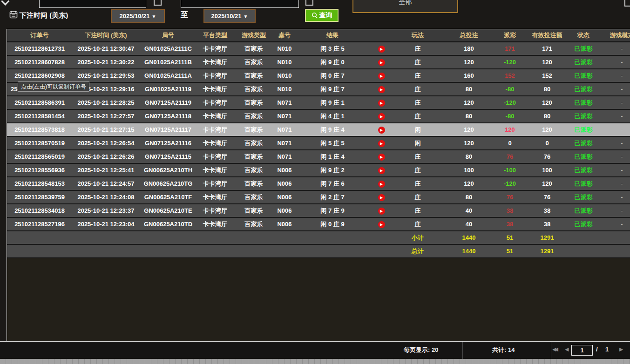 This screenshot has height=364, width=630. Describe the element at coordinates (309, 3) in the screenshot. I see `calendar-mini-icon` at that location.